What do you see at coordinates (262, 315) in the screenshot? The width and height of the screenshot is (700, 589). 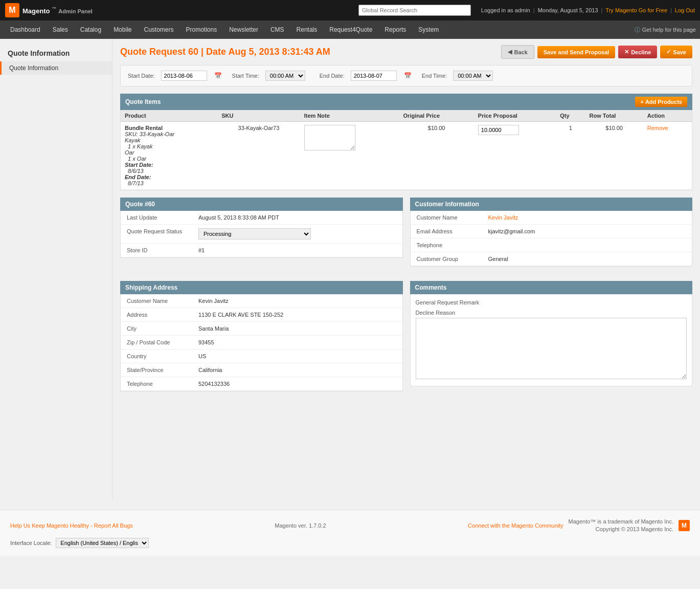 I see `shipping-address-row: Address 1130 E CLARK AVE STE 150-252` at bounding box center [262, 315].